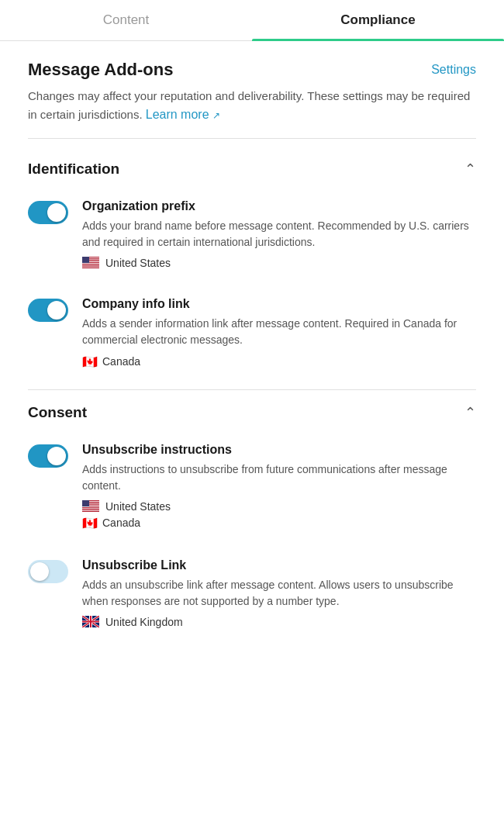  Describe the element at coordinates (90, 523) in the screenshot. I see `ca-flag-icon-2: 🇨🇦` at that location.